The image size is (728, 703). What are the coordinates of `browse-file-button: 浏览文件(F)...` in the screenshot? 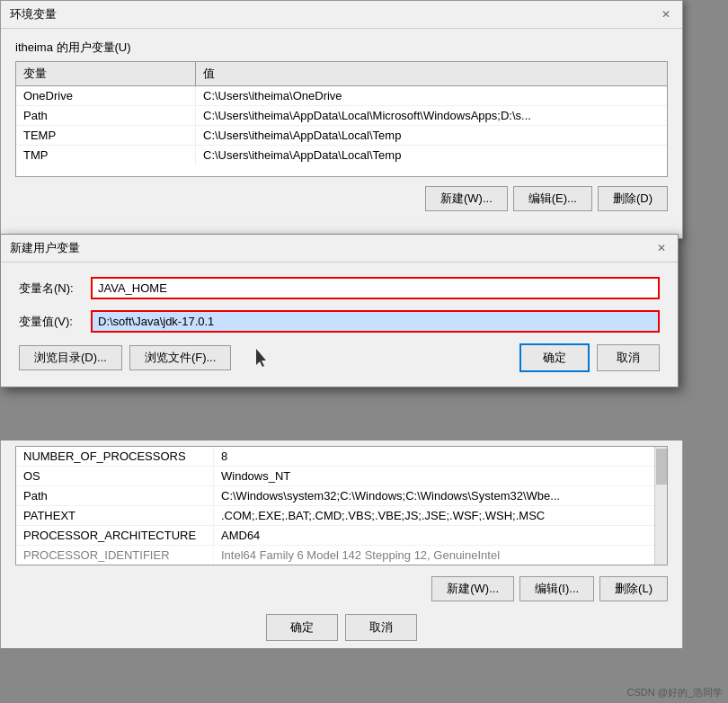 It's located at (180, 358).